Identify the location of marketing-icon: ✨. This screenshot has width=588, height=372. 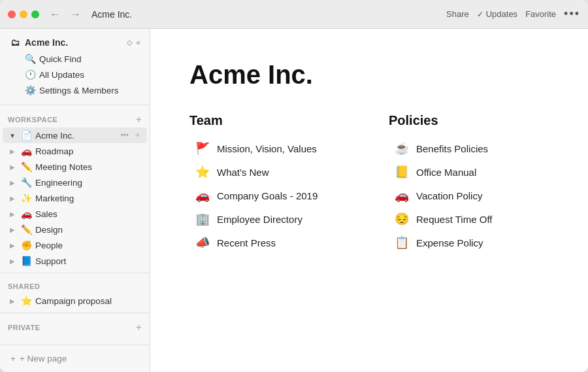
(26, 198).